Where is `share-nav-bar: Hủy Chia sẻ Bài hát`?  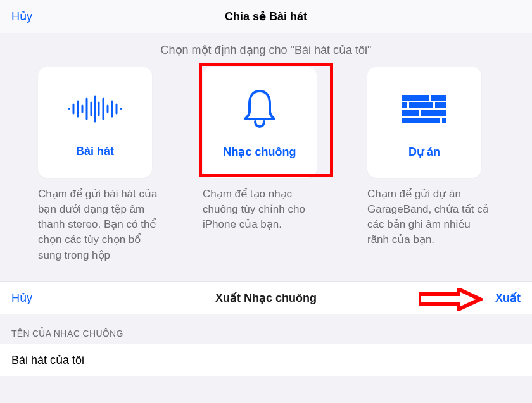 share-nav-bar: Hủy Chia sẻ Bài hát is located at coordinates (266, 16).